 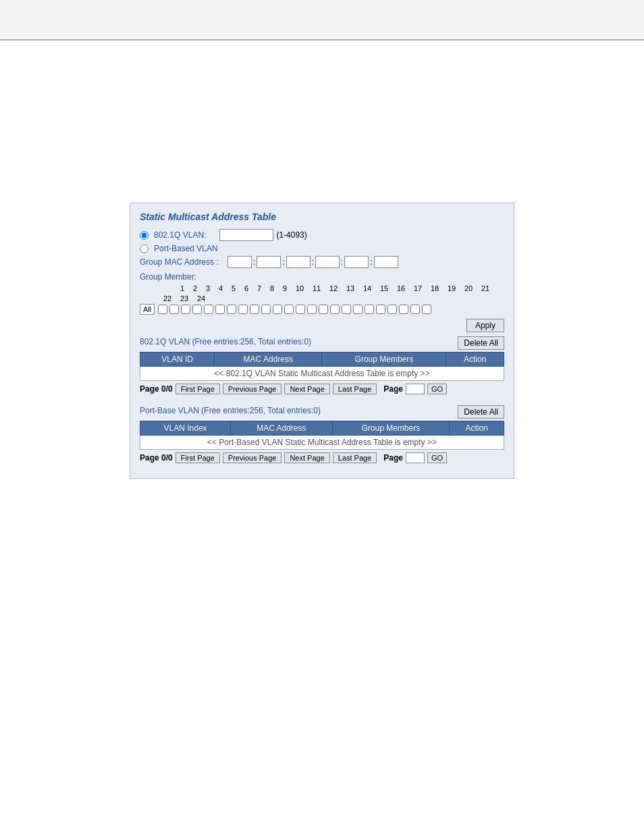 What do you see at coordinates (186, 249) in the screenshot?
I see `vlan-portbased-label: Port-Based VLAN` at bounding box center [186, 249].